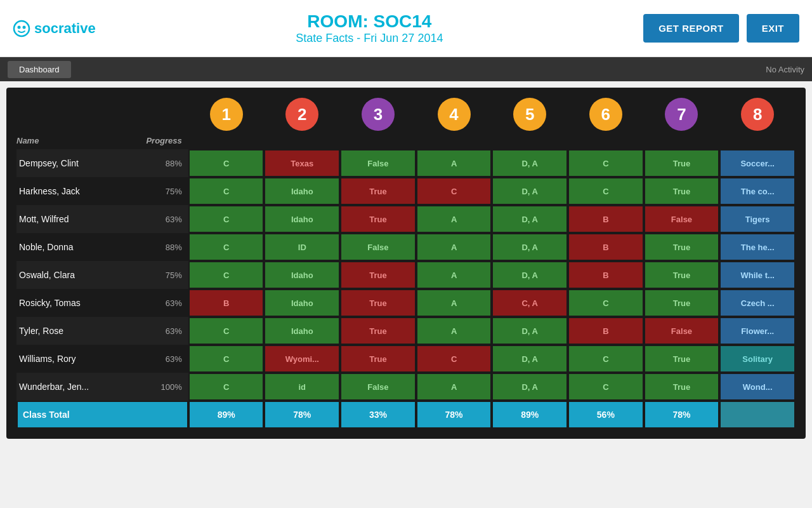 The height and width of the screenshot is (508, 812). Describe the element at coordinates (226, 415) in the screenshot. I see `q1-total: 89%` at that location.